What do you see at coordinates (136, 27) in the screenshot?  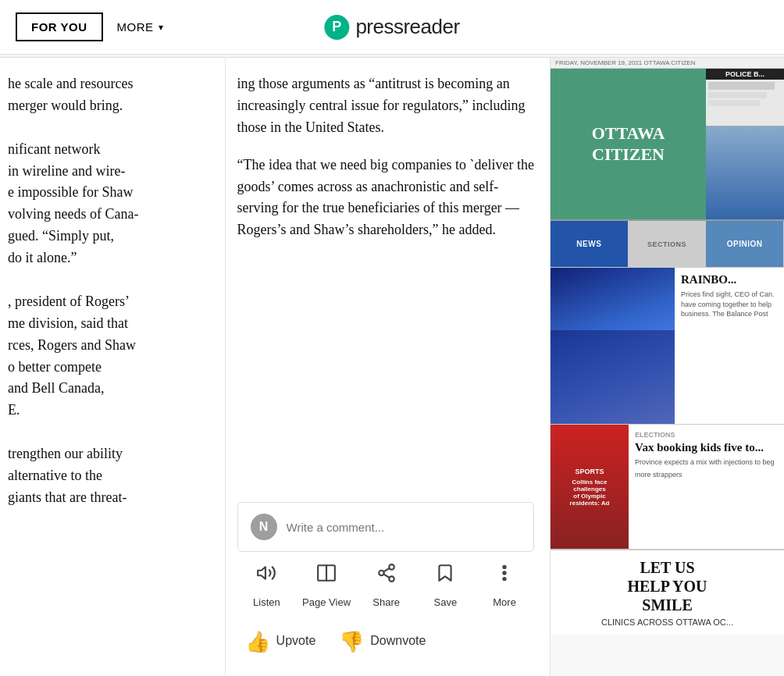 I see `nav-more-label: MORE` at bounding box center [136, 27].